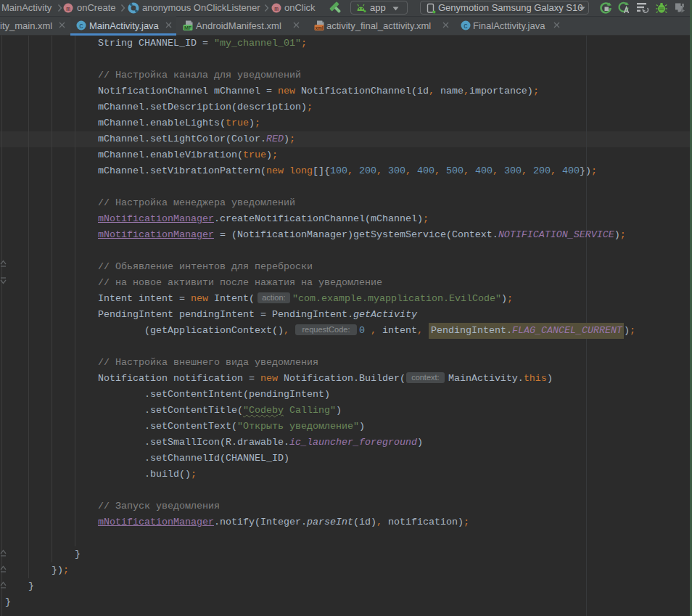 The width and height of the screenshot is (692, 616). Describe the element at coordinates (319, 28) in the screenshot. I see `svg-text: xml` at that location.